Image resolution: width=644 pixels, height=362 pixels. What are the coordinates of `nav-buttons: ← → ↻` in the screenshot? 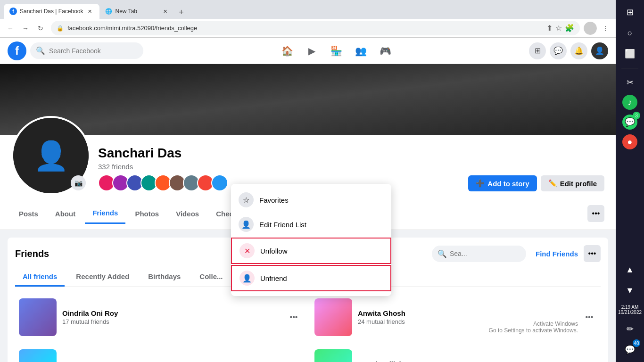 It's located at (25, 28).